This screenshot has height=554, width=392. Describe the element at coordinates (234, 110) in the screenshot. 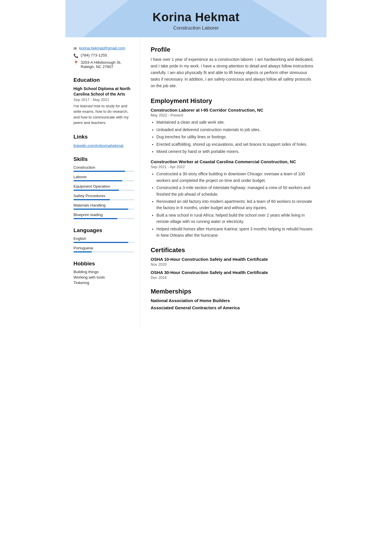

I see `job-title: Construction Laborer at I-95 Corridor Co…` at that location.